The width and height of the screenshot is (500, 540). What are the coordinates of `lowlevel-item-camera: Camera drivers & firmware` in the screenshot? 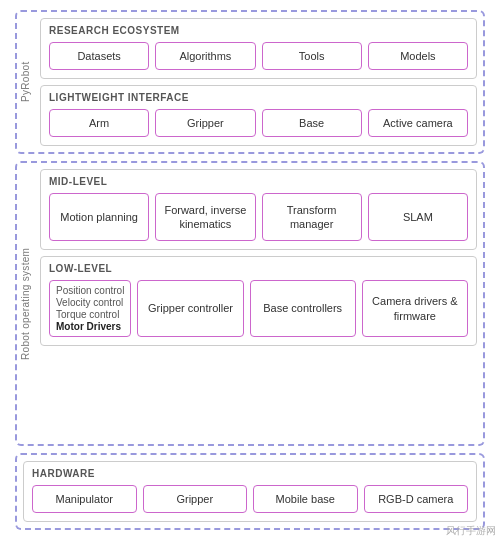 It's located at (415, 308).